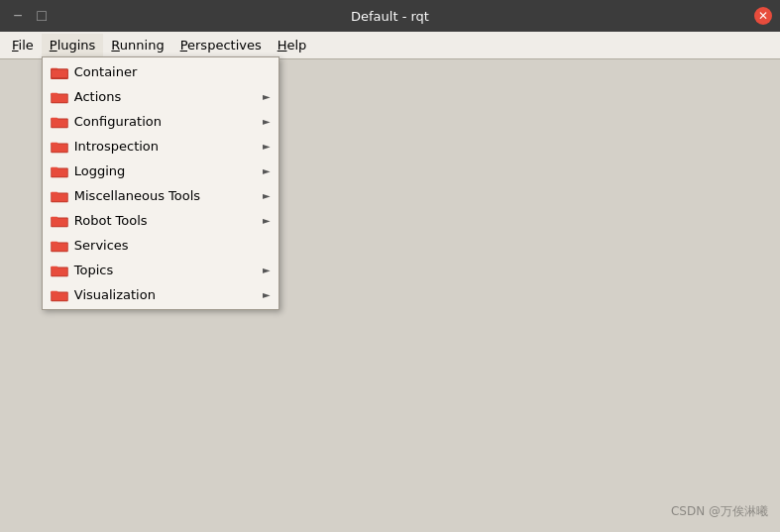 The width and height of the screenshot is (780, 532). Describe the element at coordinates (390, 16) in the screenshot. I see `window-title: Default - rqt` at that location.